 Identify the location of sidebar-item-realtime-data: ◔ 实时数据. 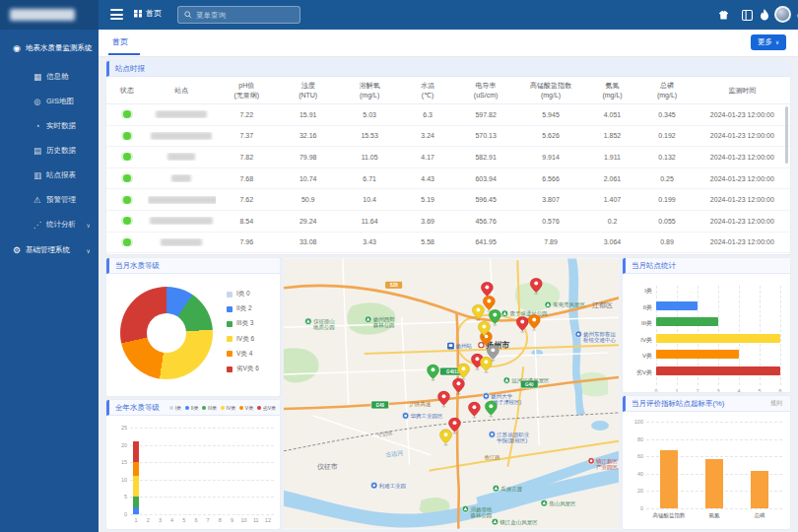
(49, 126).